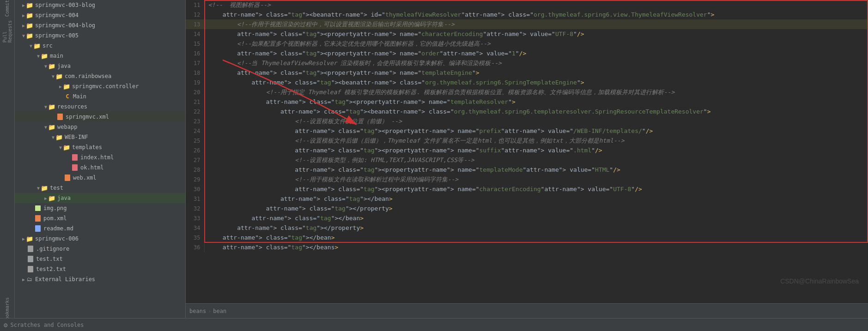 Image resolution: width=868 pixels, height=331 pixels. Describe the element at coordinates (195, 5) in the screenshot. I see `line-number: 11` at that location.